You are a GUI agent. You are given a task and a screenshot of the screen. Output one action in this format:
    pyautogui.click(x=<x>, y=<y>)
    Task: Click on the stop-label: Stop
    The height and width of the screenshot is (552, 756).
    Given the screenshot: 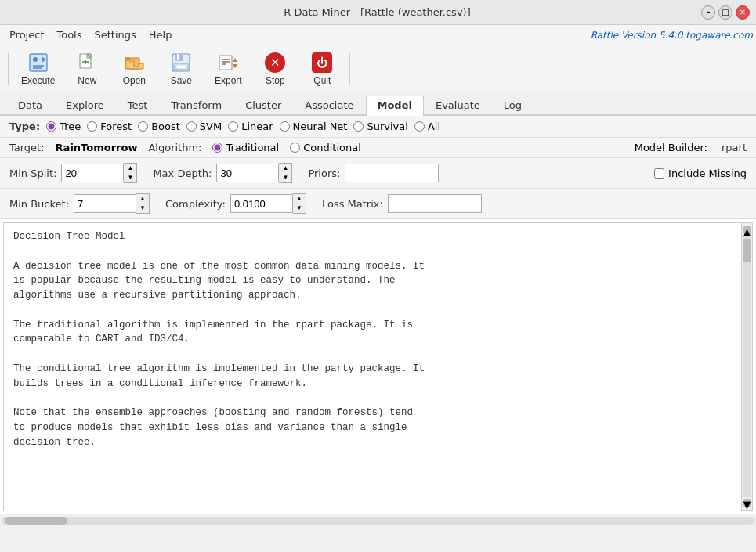 What is the action you would take?
    pyautogui.click(x=276, y=81)
    